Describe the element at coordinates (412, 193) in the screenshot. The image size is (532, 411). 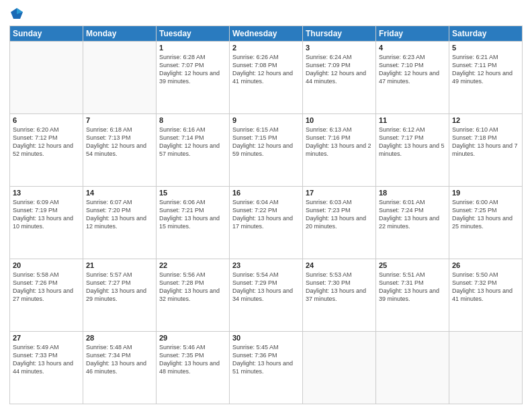
I see `day-number: 18` at that location.